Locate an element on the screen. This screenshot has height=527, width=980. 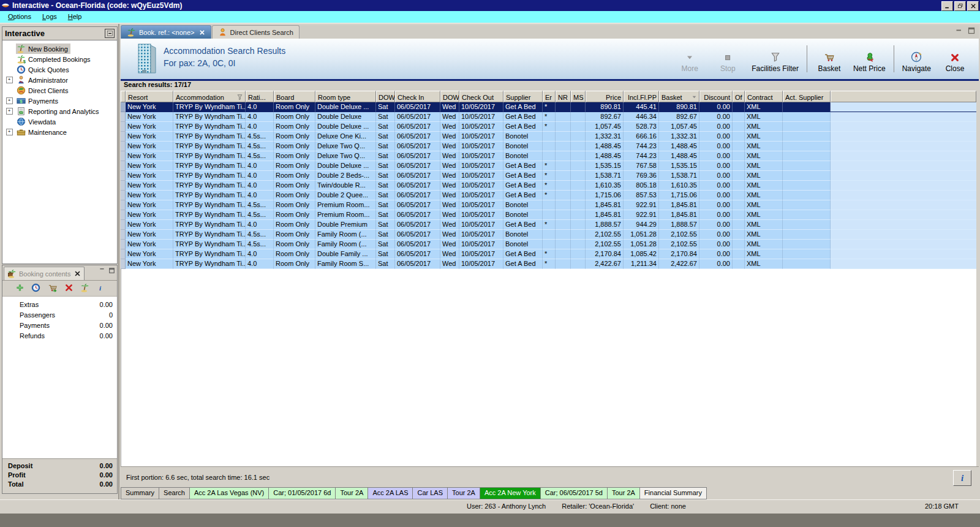
menu-item-logs: Logs is located at coordinates (50, 17).